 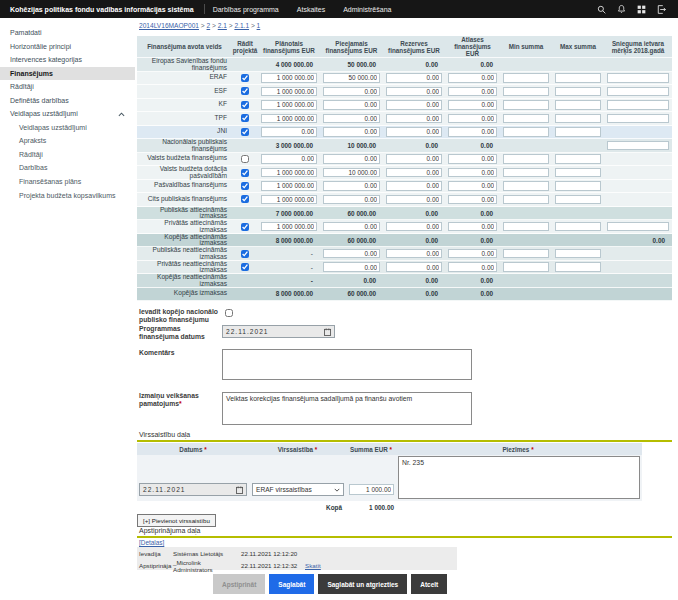 I want to click on search-icon, so click(x=602, y=10).